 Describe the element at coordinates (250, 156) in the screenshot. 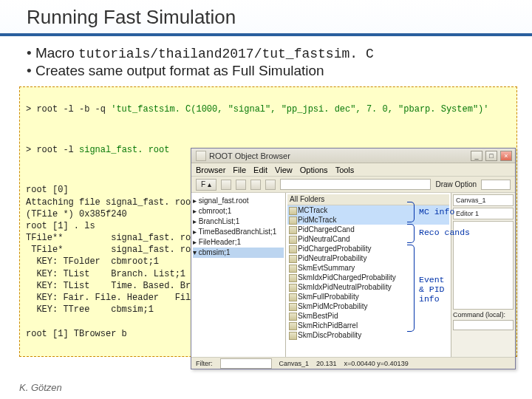

I see `window-title: ROOT Object Browser` at that location.